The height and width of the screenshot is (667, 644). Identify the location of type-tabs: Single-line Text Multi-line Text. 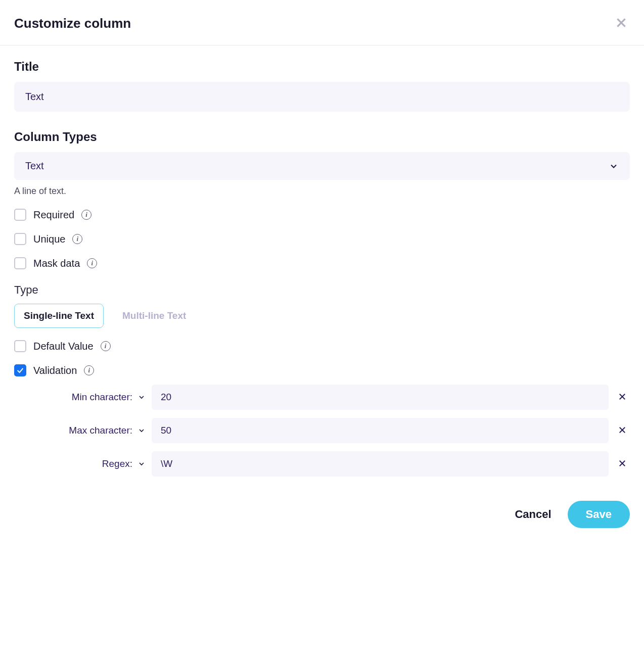
(322, 316).